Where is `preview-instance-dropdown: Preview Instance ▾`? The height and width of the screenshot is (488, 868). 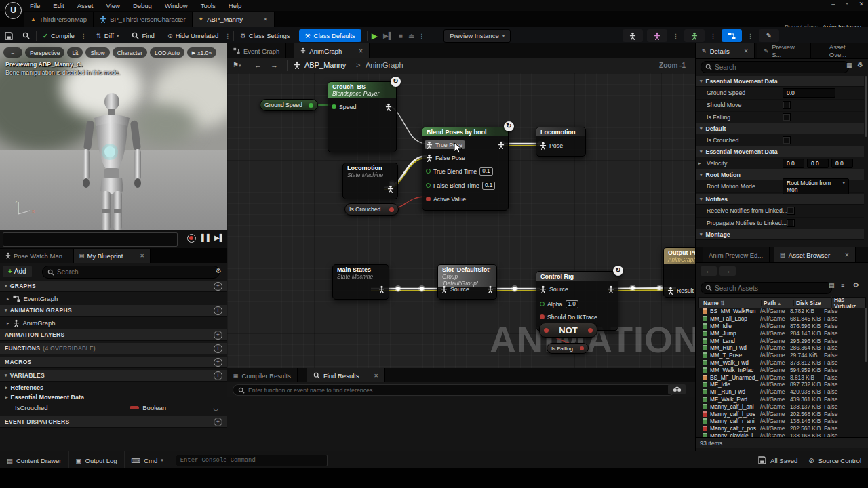 preview-instance-dropdown: Preview Instance ▾ is located at coordinates (477, 36).